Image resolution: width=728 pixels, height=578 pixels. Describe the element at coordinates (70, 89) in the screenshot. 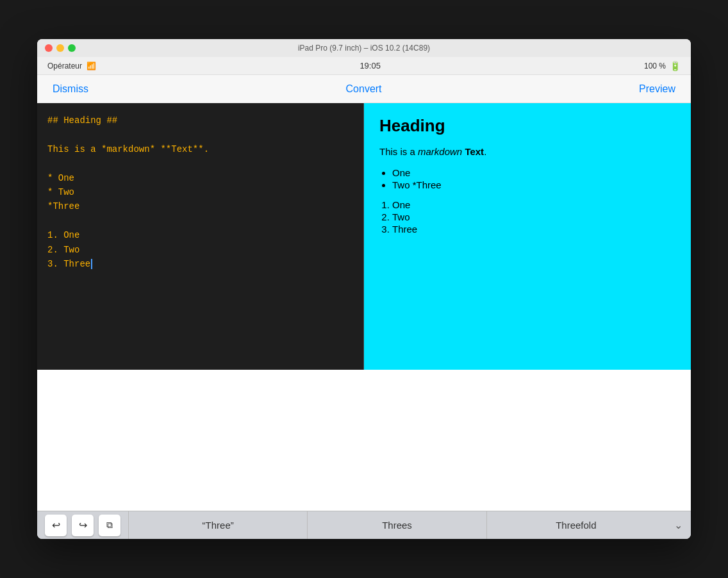

I see `dismiss-button: Dismiss` at that location.